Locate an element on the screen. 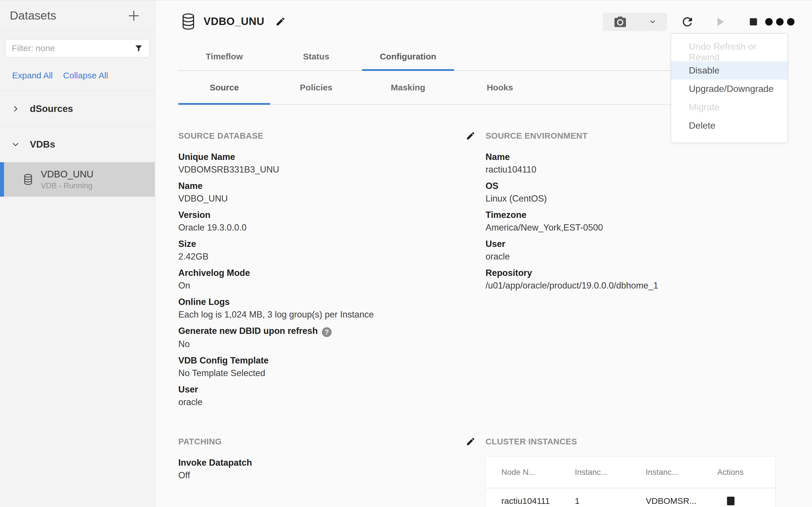 The height and width of the screenshot is (507, 812). subtab-masking: Masking is located at coordinates (408, 88).